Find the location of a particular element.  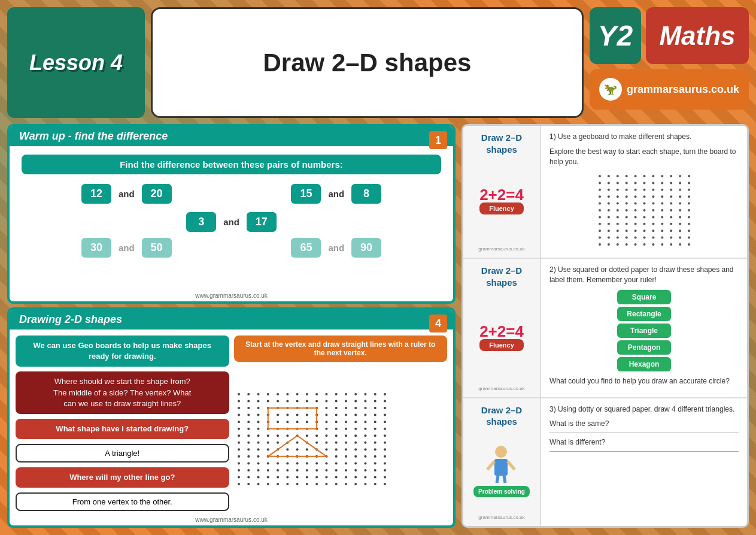

info-where-line: Where will my other line go? is located at coordinates (122, 477).